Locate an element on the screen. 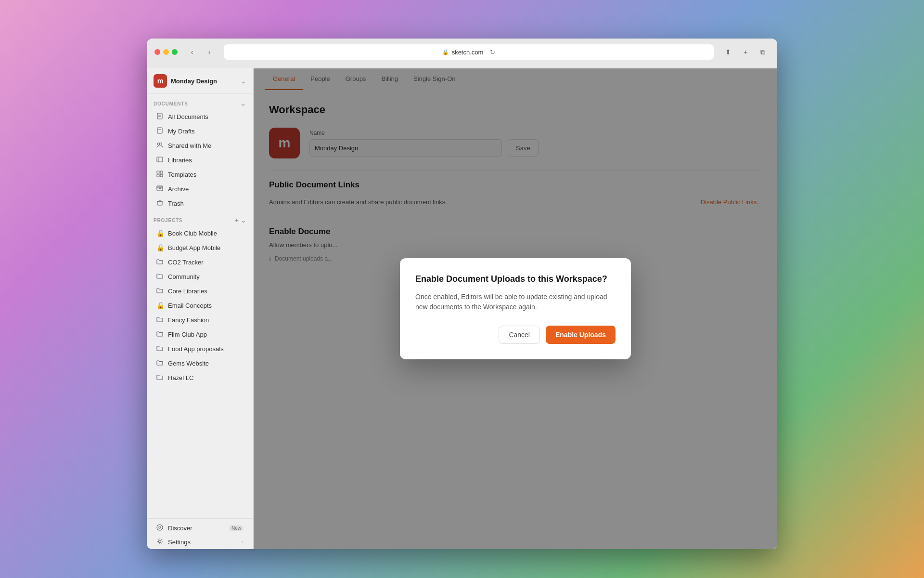 The image size is (924, 578). projects-actions: + ⌄ is located at coordinates (241, 220).